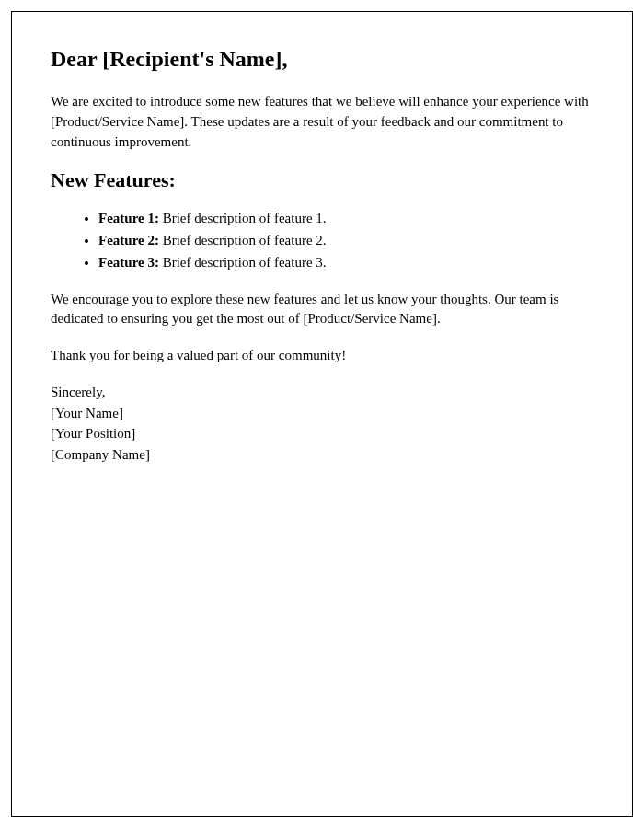 The image size is (644, 828). I want to click on feature-desc: Brief description of feature 1., so click(243, 218).